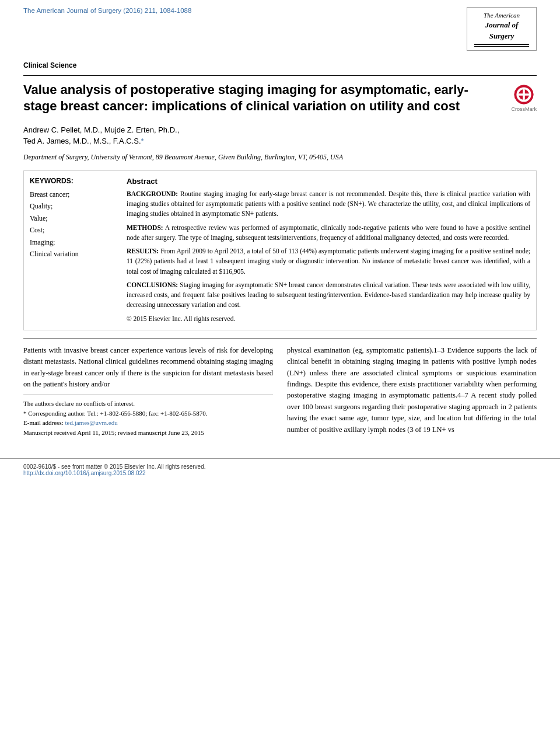 This screenshot has height=753, width=560. Describe the element at coordinates (280, 157) in the screenshot. I see `affiliation: Department of Surgery, University of Ver…` at that location.